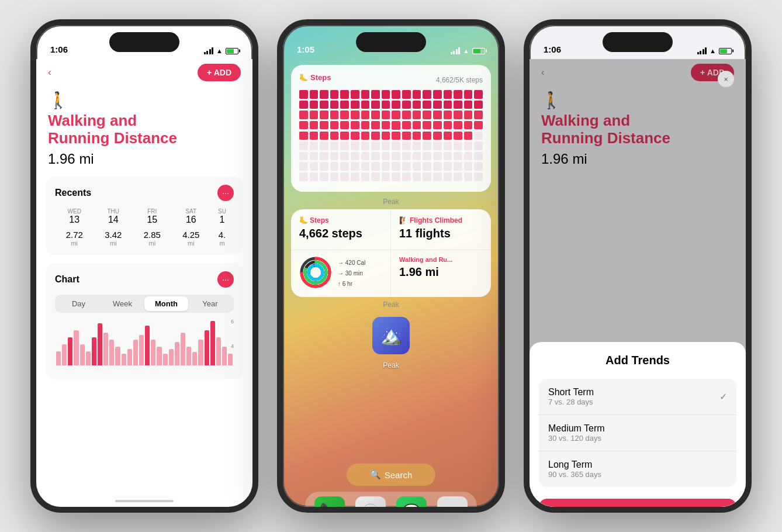  Describe the element at coordinates (441, 274) in the screenshot. I see `distance-section: Walking and Ru... 1.96 mi` at that location.